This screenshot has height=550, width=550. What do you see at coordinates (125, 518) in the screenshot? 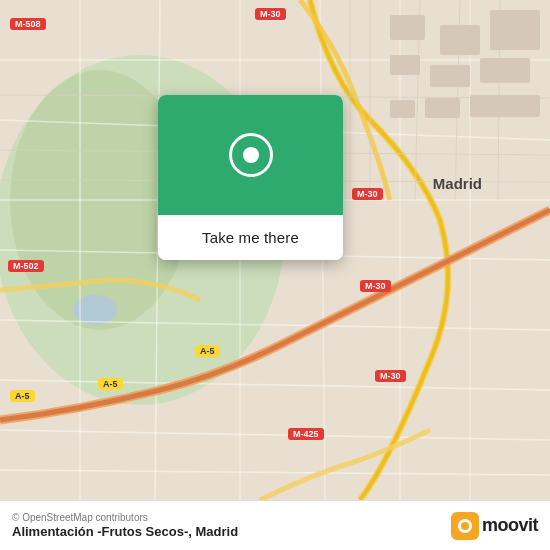
I see `copyright-text: © OpenStreetMap contributors` at bounding box center [125, 518].